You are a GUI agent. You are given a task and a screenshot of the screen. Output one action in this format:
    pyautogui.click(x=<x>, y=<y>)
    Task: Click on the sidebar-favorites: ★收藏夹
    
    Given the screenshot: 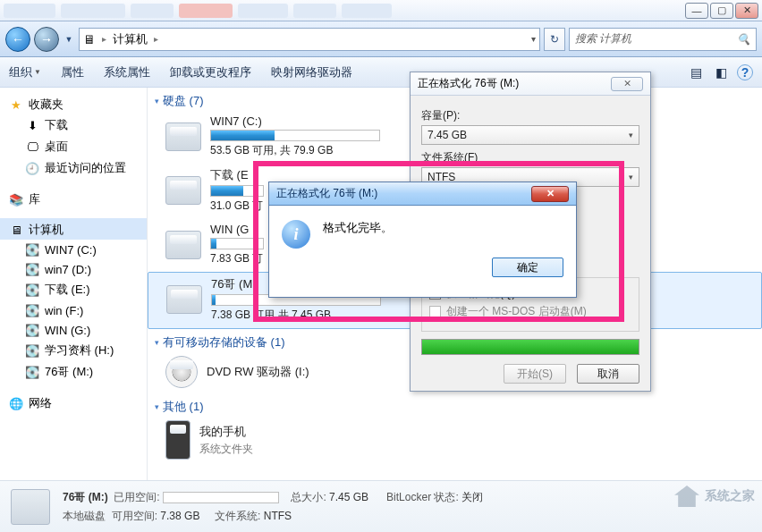 What is the action you would take?
    pyautogui.click(x=73, y=104)
    